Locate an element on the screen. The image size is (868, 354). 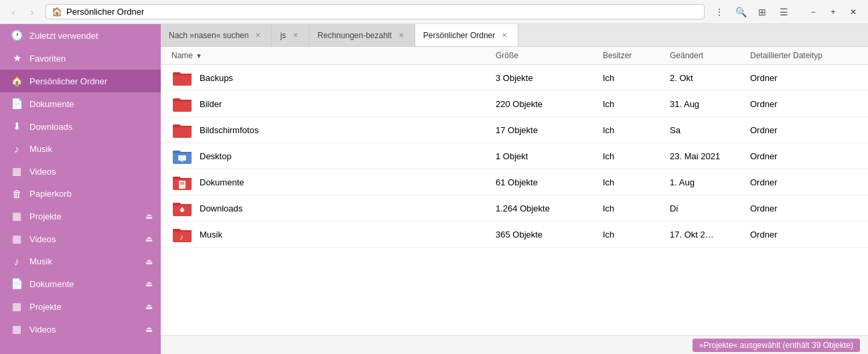
sidebar-item-videos3: ▦Videos⏏ is located at coordinates (80, 329).